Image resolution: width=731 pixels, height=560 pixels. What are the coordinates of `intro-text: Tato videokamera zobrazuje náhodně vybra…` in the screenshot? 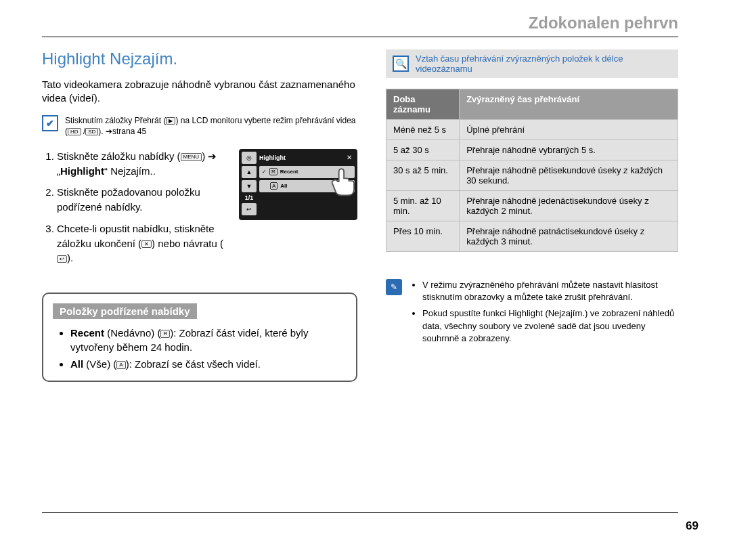 It's located at (200, 92).